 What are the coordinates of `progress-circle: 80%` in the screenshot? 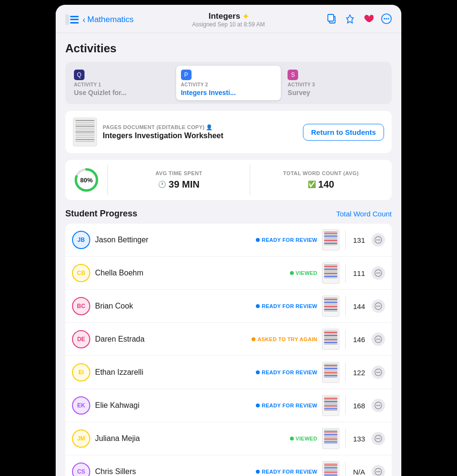 It's located at (86, 180).